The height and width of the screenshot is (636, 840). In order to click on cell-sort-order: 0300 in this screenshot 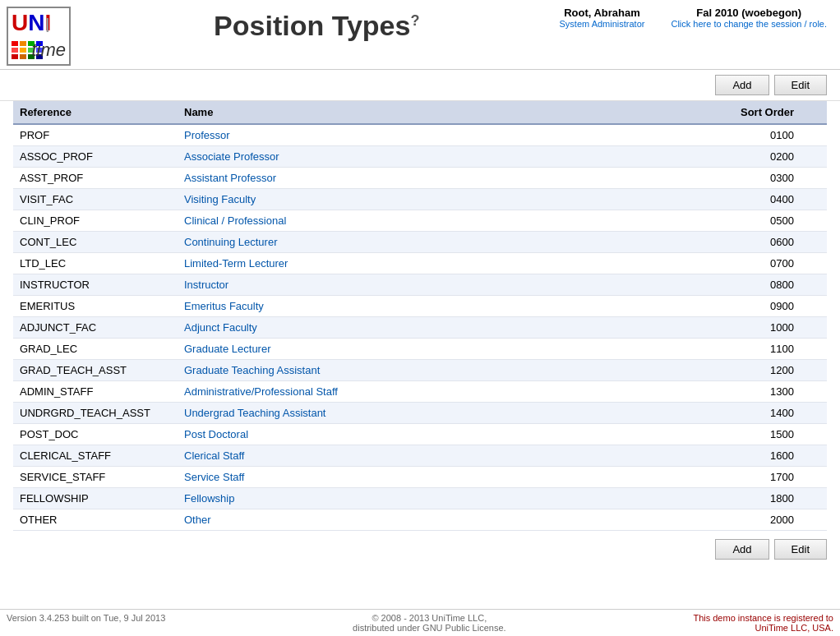, I will do `click(634, 178)`.